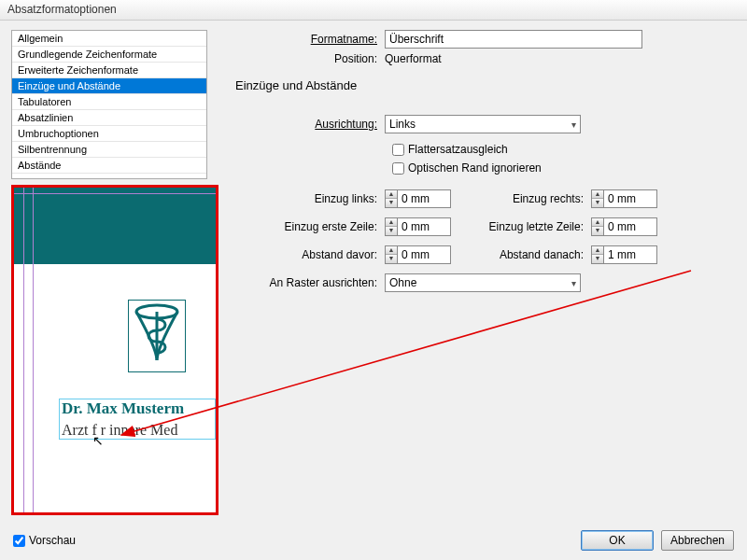  What do you see at coordinates (418, 255) in the screenshot?
I see `davor-stepper: ▲▼` at bounding box center [418, 255].